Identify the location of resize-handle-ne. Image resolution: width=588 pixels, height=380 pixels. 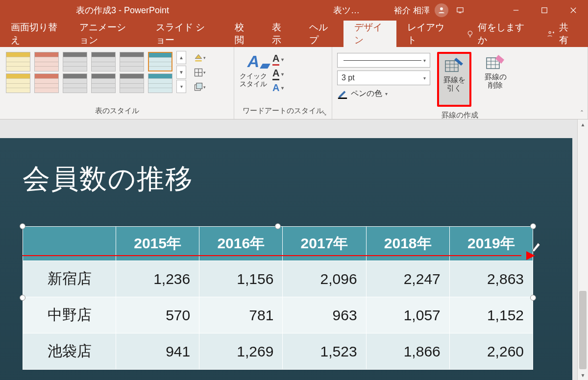
(533, 226).